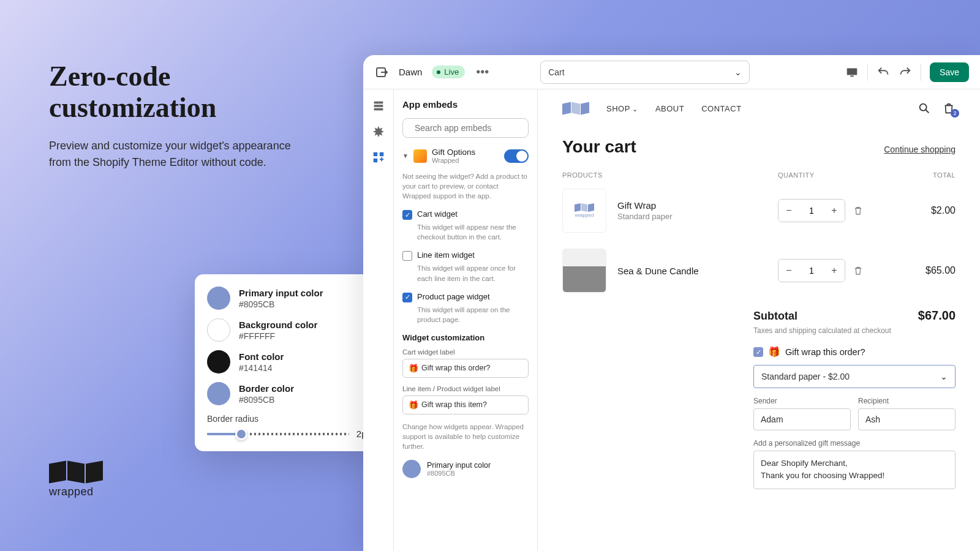  Describe the element at coordinates (854, 443) in the screenshot. I see `message-label: Add a personalized gift message` at that location.